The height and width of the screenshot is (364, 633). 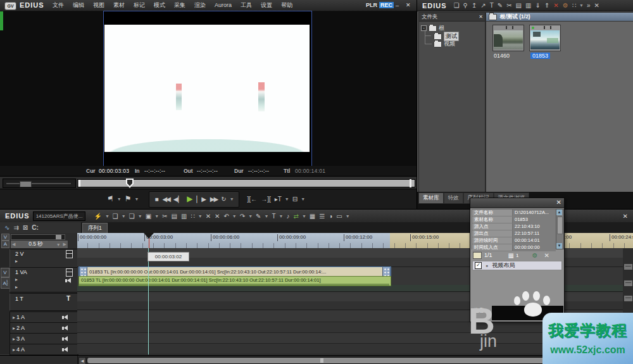 What do you see at coordinates (16, 261) in the screenshot?
I see `track-2v-expand-icon: ▸` at bounding box center [16, 261].